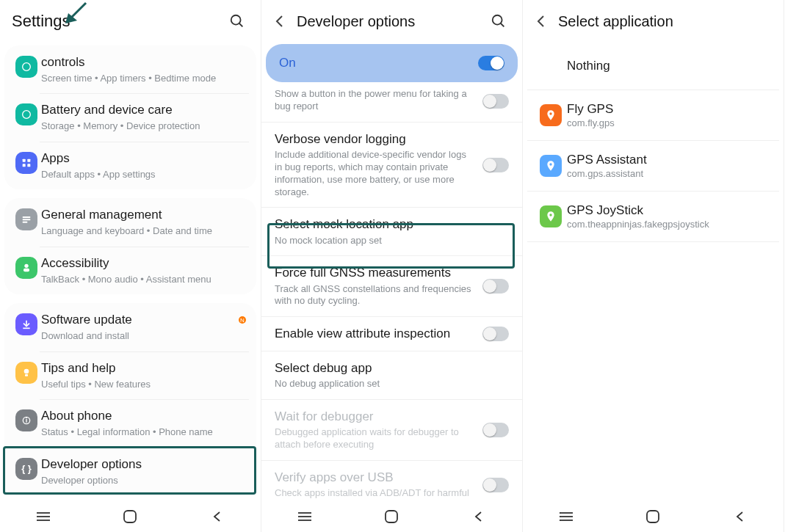  Describe the element at coordinates (131, 327) in the screenshot. I see `settings-row: Software update Download and install N` at that location.